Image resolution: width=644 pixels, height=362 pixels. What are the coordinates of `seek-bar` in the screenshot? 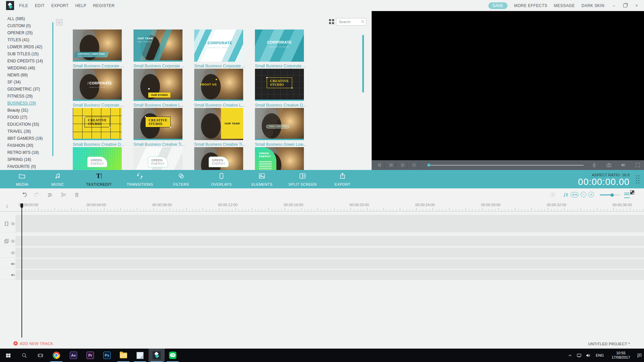 It's located at (506, 165).